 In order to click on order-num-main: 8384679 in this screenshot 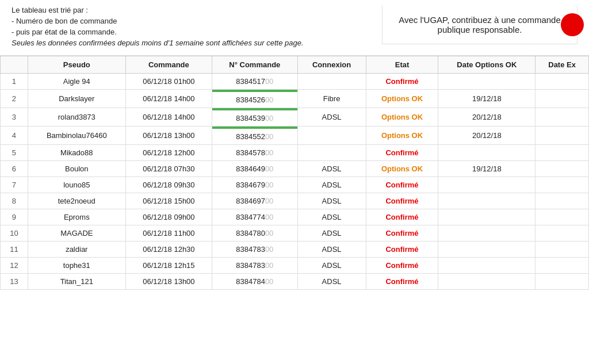, I will do `click(251, 185)`.